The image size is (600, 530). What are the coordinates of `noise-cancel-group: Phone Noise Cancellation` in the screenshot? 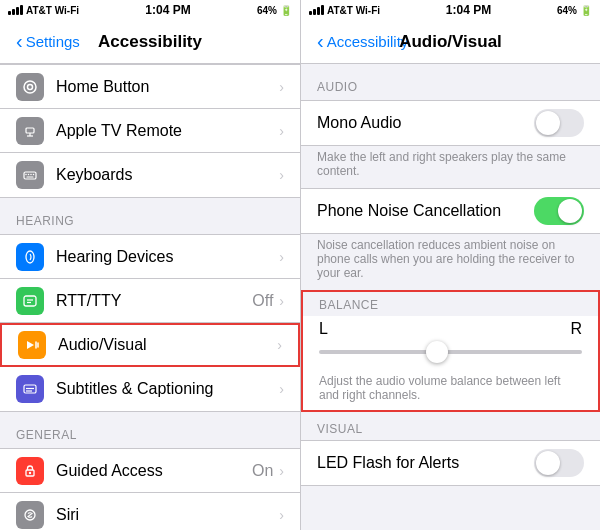 It's located at (450, 211).